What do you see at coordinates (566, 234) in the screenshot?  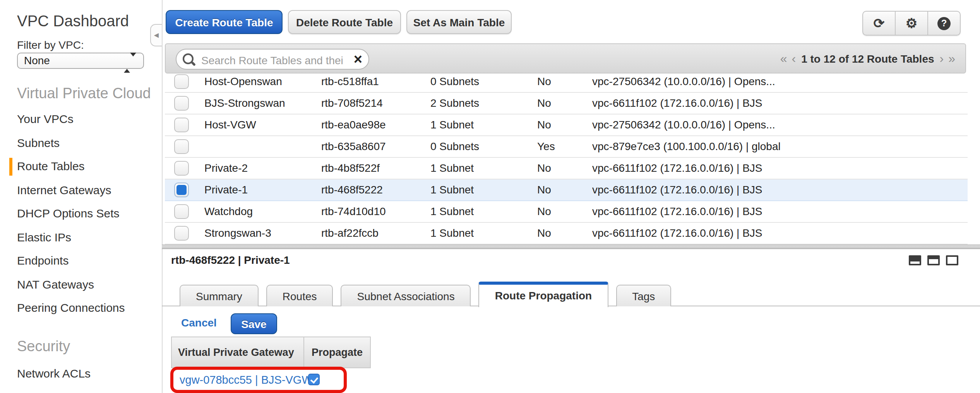 I see `table-row: Strongswan-3 rtb-af22fccb 1 Subnet No vp…` at bounding box center [566, 234].